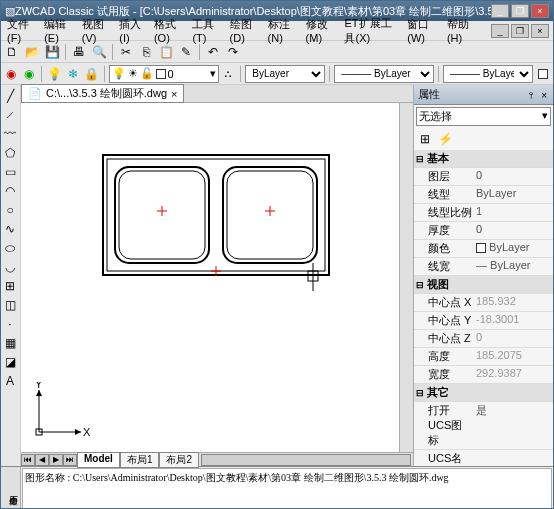 The height and width of the screenshot is (509, 554). I want to click on tab-nav-next: ▶, so click(56, 460).